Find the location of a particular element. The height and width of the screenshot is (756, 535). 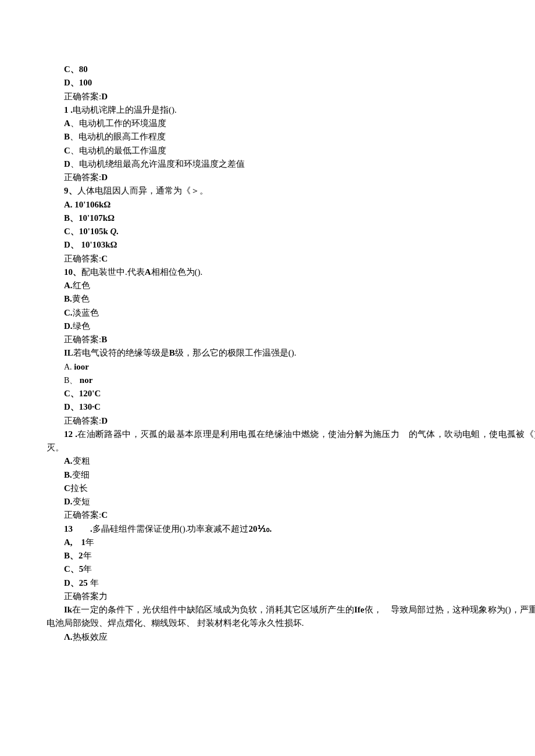

q10-c-text: 淡蓝色 is located at coordinates (86, 313).